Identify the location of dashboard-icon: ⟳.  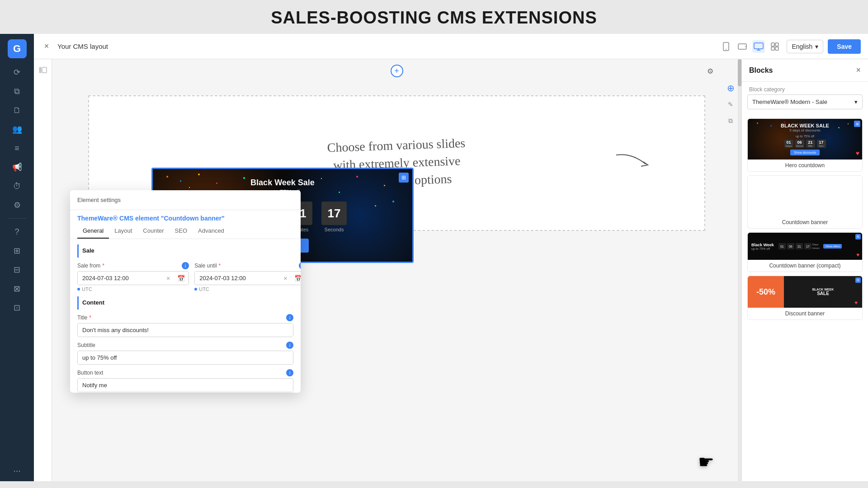
(17, 72).